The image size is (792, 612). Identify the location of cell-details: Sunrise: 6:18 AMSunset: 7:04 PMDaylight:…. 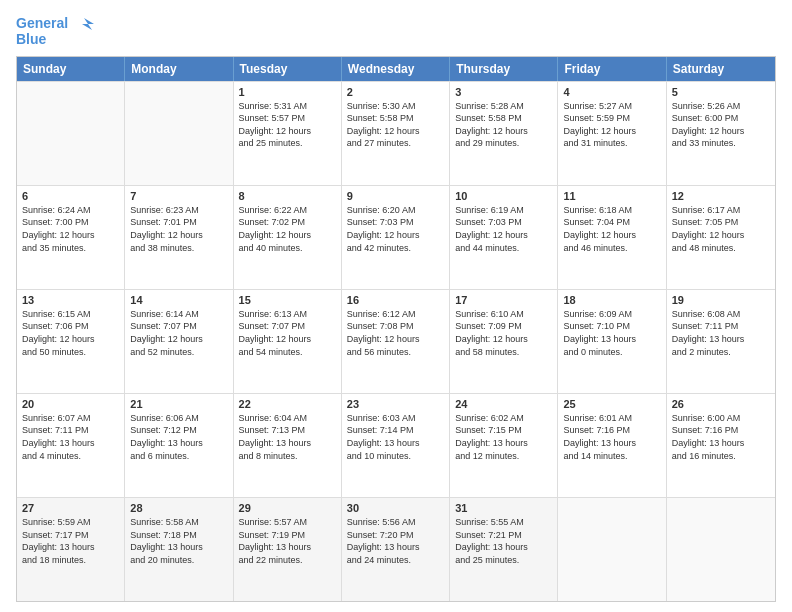
(612, 229).